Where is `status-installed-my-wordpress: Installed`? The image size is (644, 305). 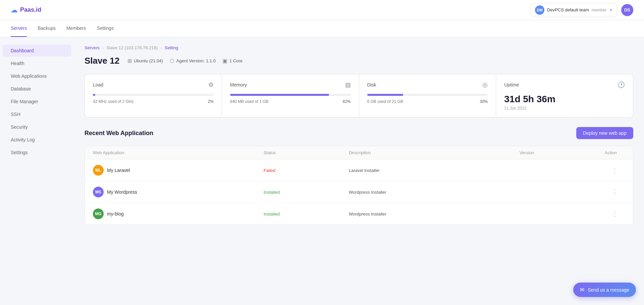
status-installed-my-wordpress: Installed is located at coordinates (306, 192).